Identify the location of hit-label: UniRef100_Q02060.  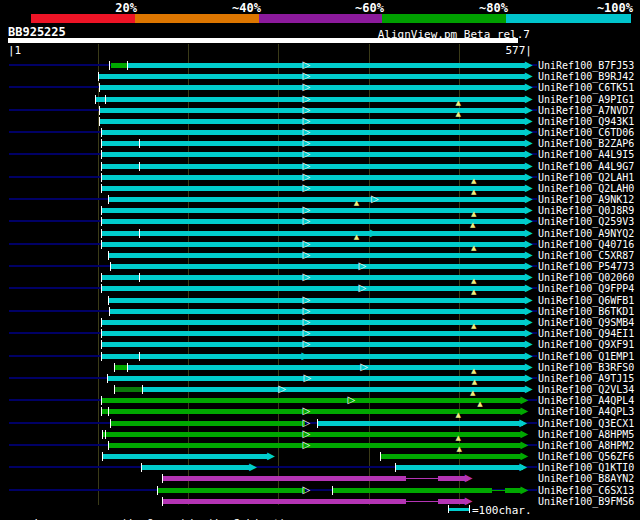
(586, 278).